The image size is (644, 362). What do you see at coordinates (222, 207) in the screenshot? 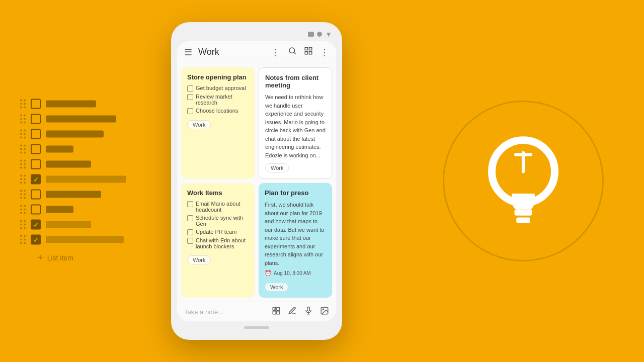
I see `work-item-text-1: Email Mario about headcount` at bounding box center [222, 207].